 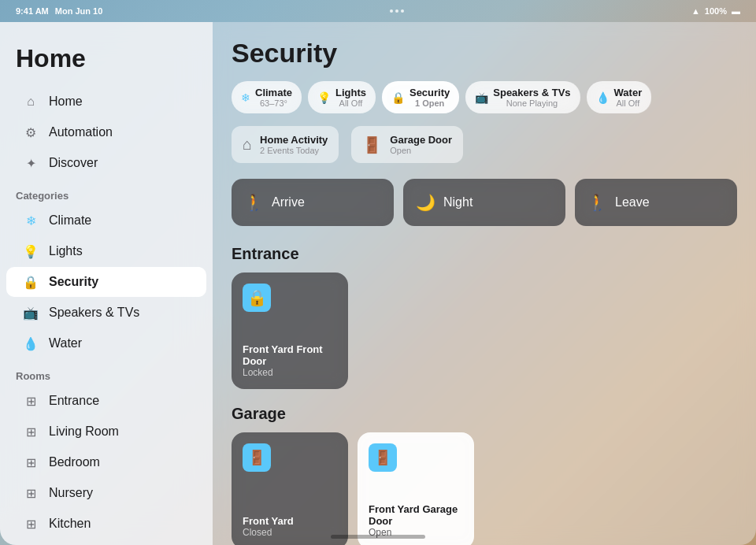 What do you see at coordinates (106, 192) in the screenshot?
I see `categories-label: Categories` at bounding box center [106, 192].